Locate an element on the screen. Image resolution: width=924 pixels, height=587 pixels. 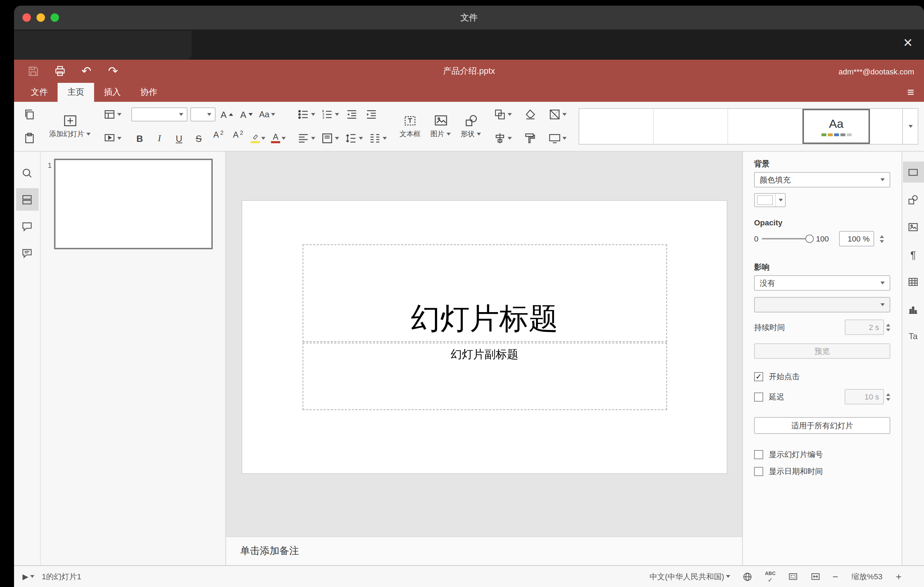
start-slideshow-status-button: ▶ is located at coordinates (28, 576).